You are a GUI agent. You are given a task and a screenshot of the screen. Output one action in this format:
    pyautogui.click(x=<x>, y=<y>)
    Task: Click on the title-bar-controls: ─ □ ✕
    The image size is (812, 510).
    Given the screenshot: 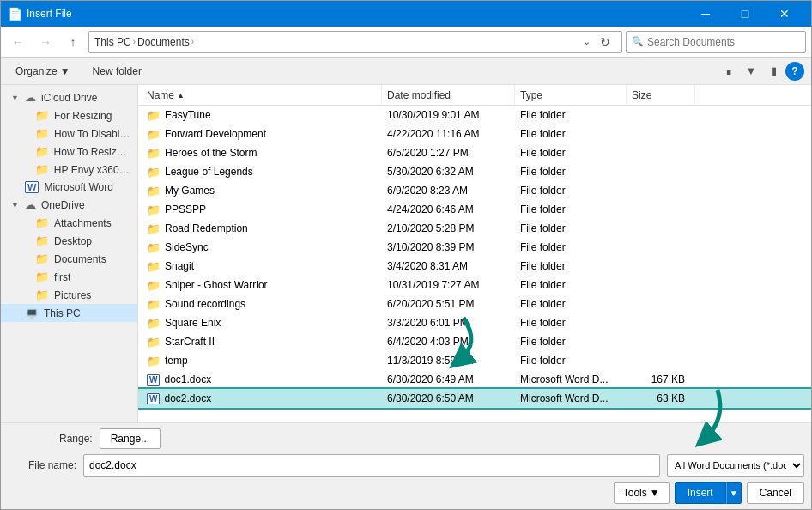 What is the action you would take?
    pyautogui.click(x=745, y=14)
    